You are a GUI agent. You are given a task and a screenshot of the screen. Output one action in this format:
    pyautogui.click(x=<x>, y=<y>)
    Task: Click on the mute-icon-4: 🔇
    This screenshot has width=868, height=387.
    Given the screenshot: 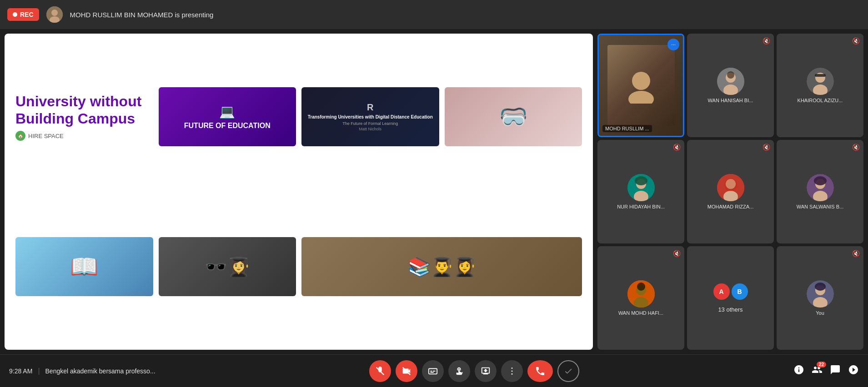 What is the action you would take?
    pyautogui.click(x=767, y=147)
    